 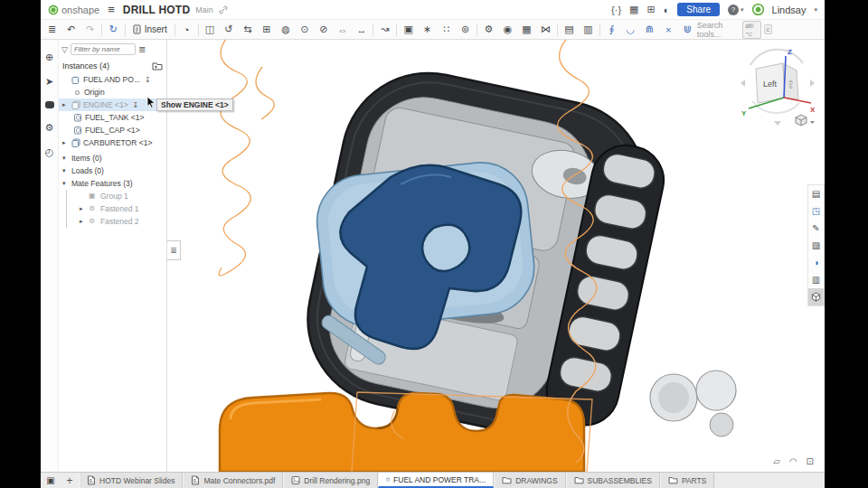 What do you see at coordinates (778, 85) in the screenshot?
I see `view-cube: Left Fro Z X Y` at bounding box center [778, 85].